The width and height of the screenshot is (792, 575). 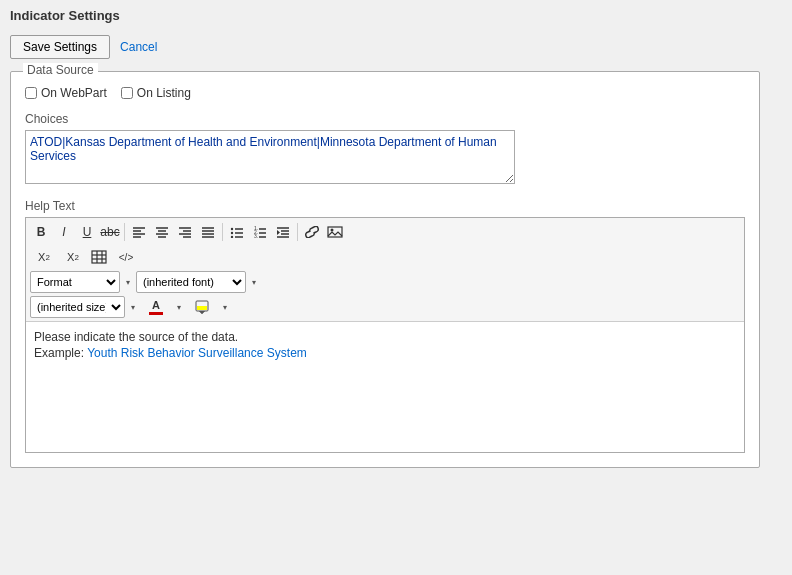 I want to click on indent-button, so click(x=283, y=232).